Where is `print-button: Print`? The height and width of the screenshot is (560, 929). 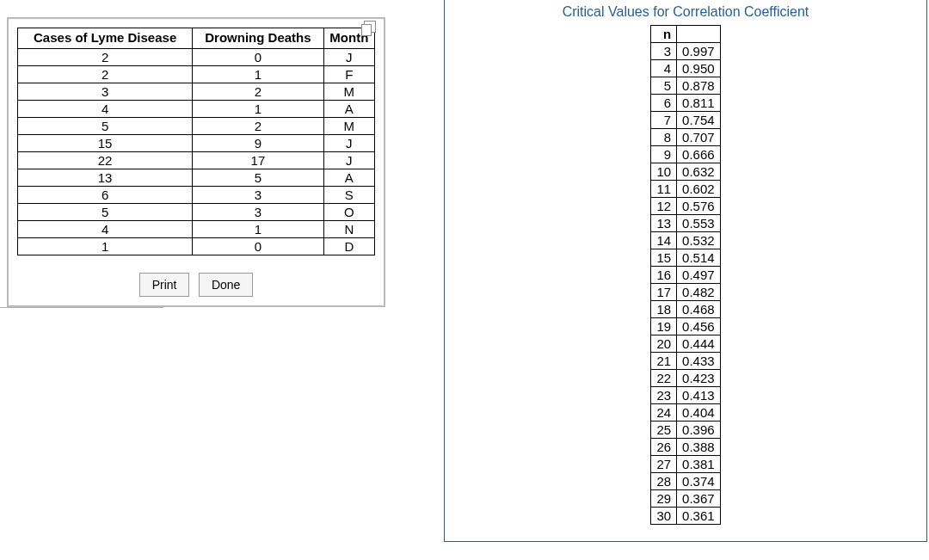 print-button: Print is located at coordinates (165, 285).